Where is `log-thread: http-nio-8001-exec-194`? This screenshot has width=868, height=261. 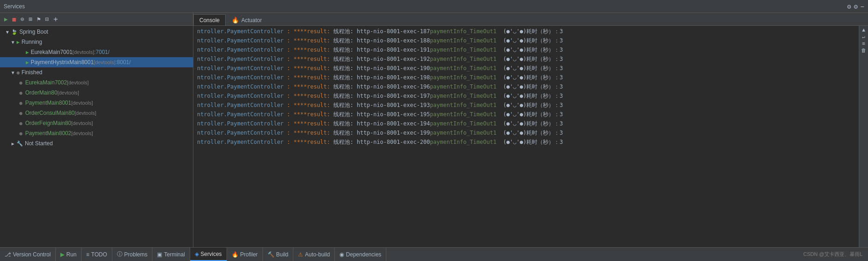
log-thread: http-nio-8001-exec-194 is located at coordinates (393, 124).